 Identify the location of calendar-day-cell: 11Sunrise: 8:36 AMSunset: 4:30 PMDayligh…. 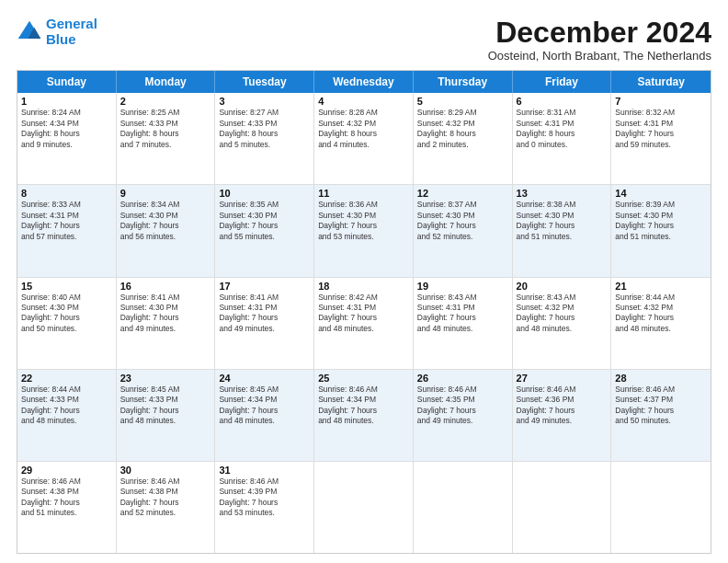
(364, 230).